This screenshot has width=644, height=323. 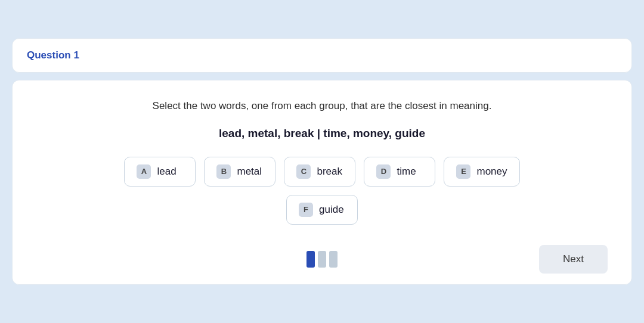 I want to click on word-button-f: Fguide, so click(x=322, y=210).